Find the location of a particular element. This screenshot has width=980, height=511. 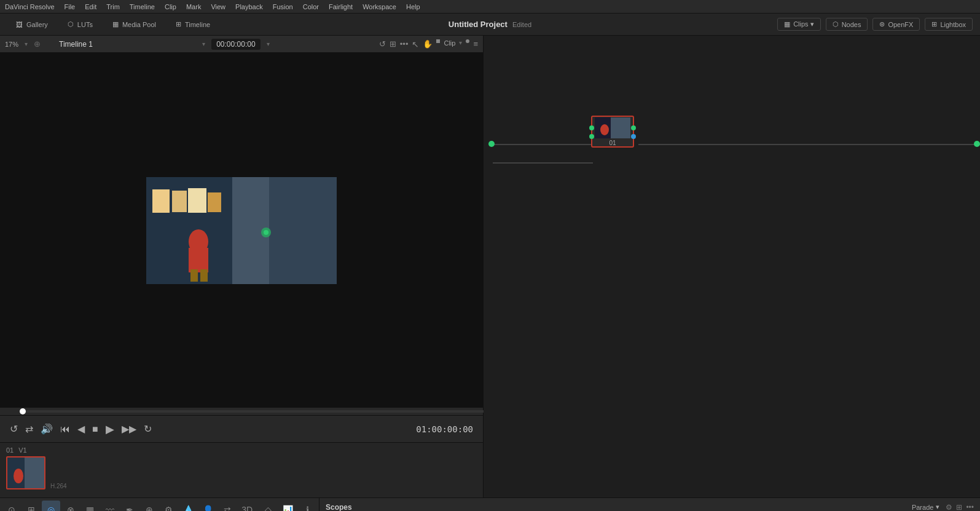

menu-fairlight: Fairlight is located at coordinates (340, 7).